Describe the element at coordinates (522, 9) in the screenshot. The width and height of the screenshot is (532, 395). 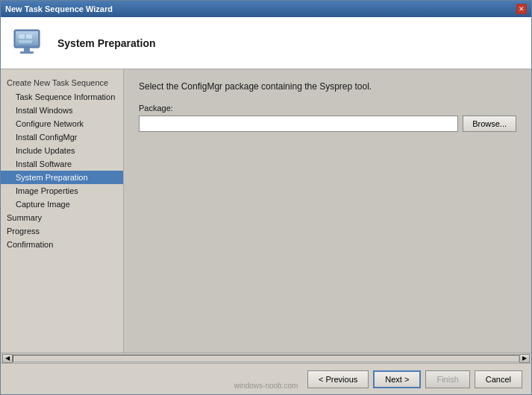
I see `close-button: ✕` at that location.